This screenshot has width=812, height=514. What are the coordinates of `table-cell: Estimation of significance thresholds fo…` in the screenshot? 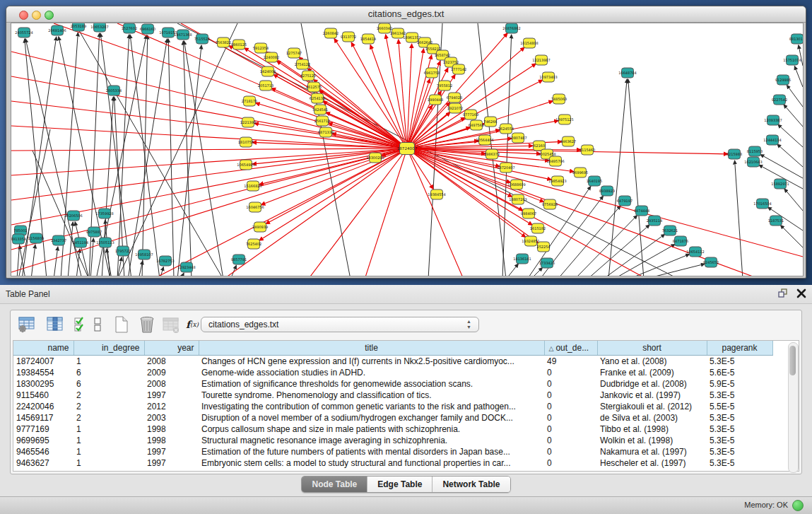 It's located at (372, 384).